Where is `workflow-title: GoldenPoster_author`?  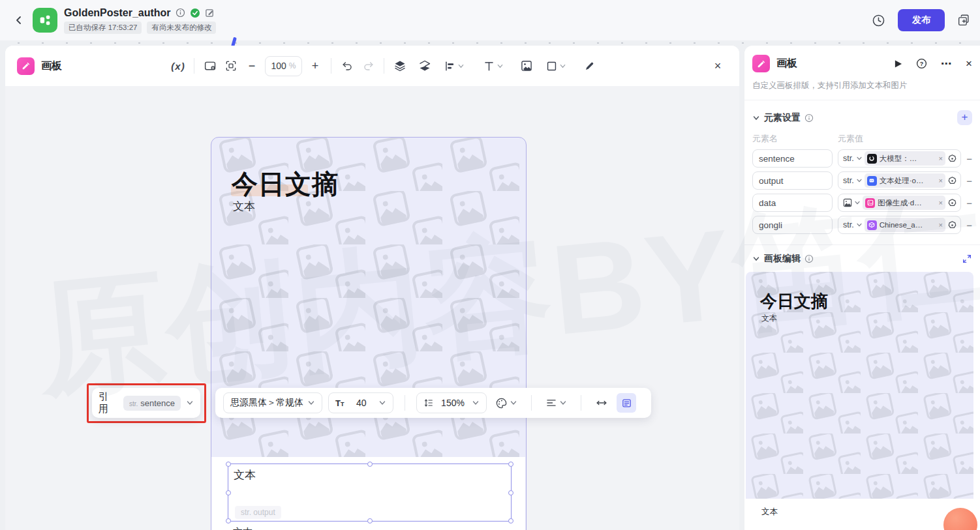
workflow-title: GoldenPoster_author is located at coordinates (117, 13).